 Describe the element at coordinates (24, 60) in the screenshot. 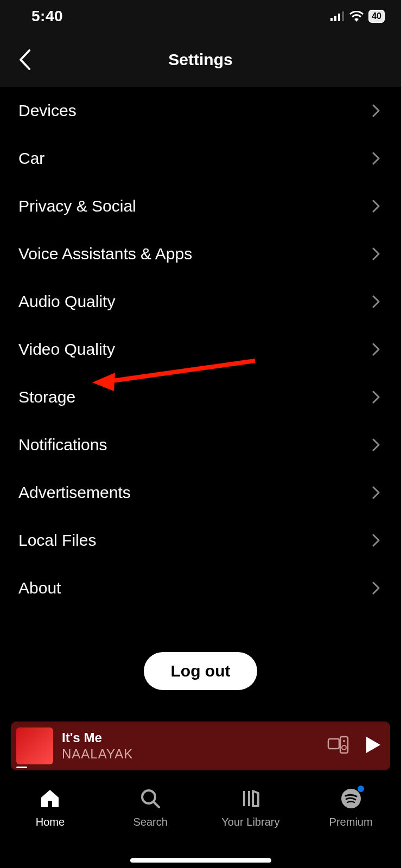

I see `chevron-left-icon` at that location.